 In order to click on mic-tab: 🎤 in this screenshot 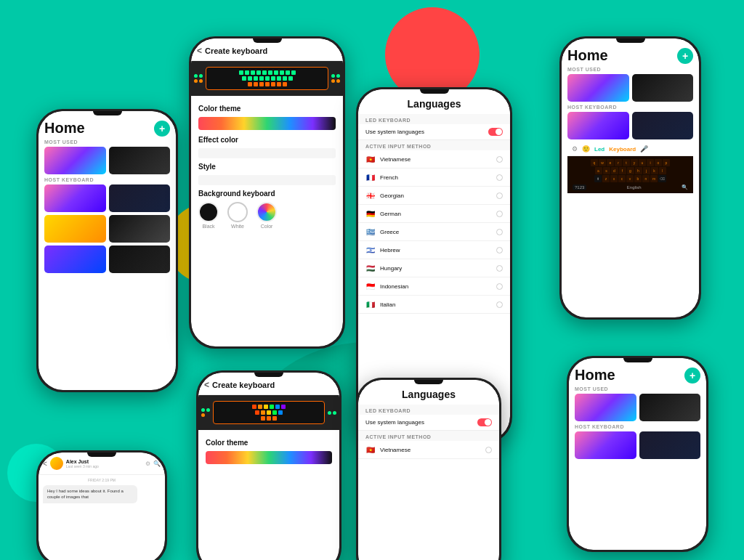, I will do `click(644, 149)`.